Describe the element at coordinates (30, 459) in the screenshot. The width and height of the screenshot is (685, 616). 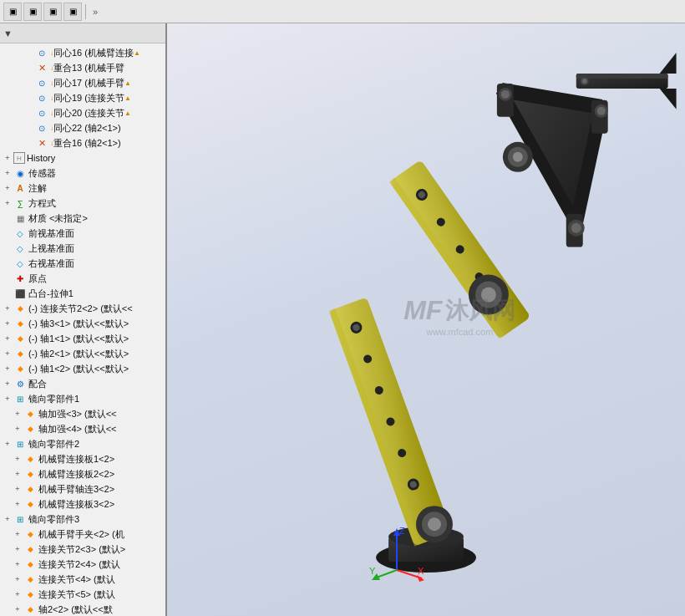
I see `part-icon8: ◆` at that location.